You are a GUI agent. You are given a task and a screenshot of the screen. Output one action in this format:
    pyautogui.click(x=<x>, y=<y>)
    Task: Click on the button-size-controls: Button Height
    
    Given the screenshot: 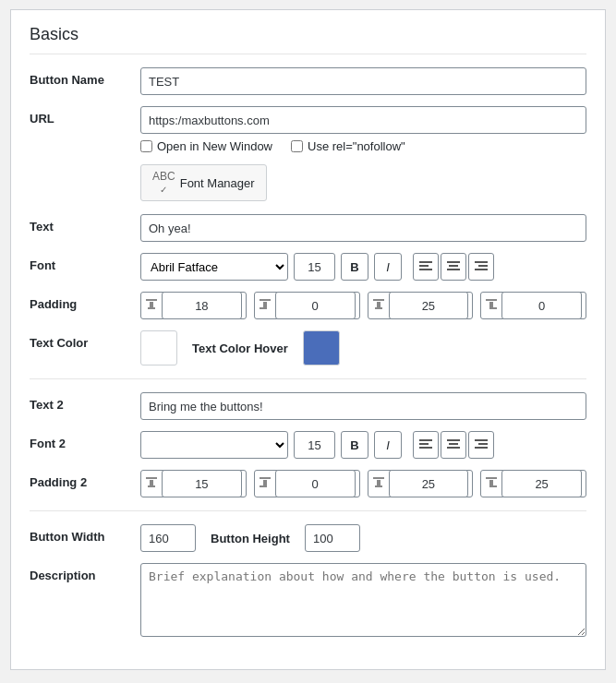 What is the action you would take?
    pyautogui.click(x=364, y=538)
    